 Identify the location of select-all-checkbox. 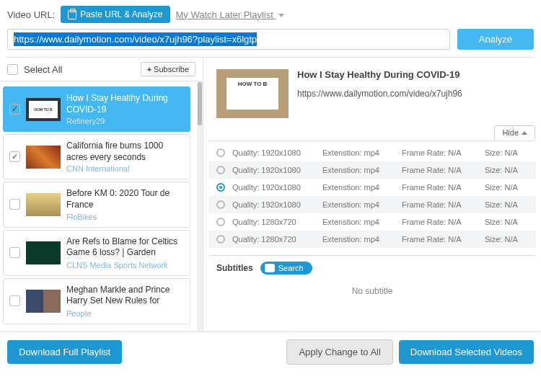
(13, 69).